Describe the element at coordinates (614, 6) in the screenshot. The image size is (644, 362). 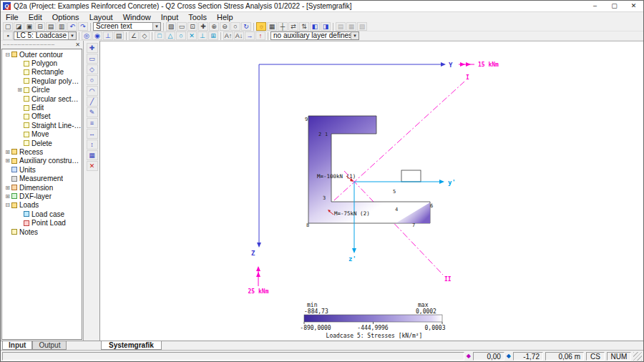
I see `maximize-button: ▢` at that location.